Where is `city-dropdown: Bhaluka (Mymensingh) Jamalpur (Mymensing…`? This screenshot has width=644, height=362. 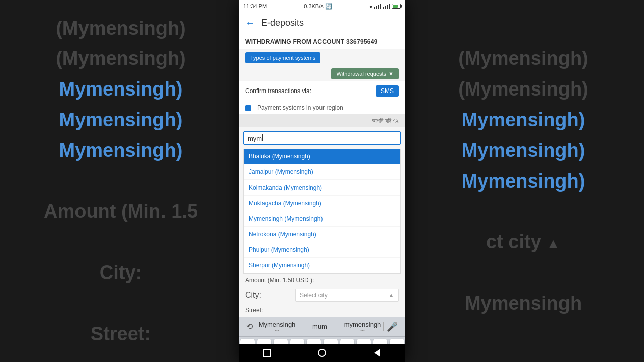
city-dropdown: Bhaluka (Mymensingh) Jamalpur (Mymensing… is located at coordinates (322, 211).